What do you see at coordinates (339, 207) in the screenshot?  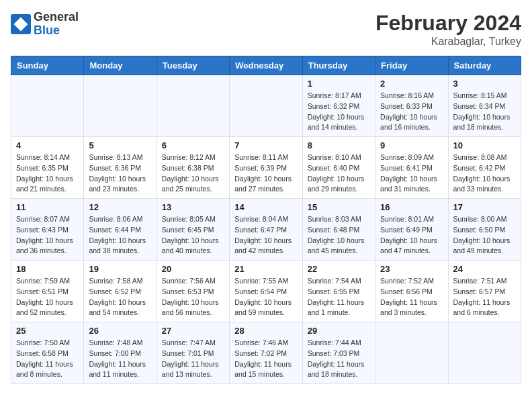 I see `day-number: 15` at bounding box center [339, 207].